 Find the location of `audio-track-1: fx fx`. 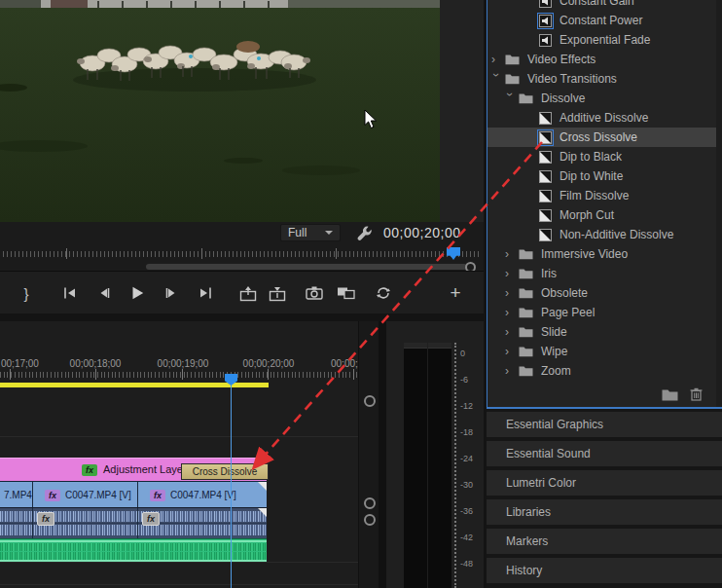

audio-track-1: fx fx is located at coordinates (133, 523).